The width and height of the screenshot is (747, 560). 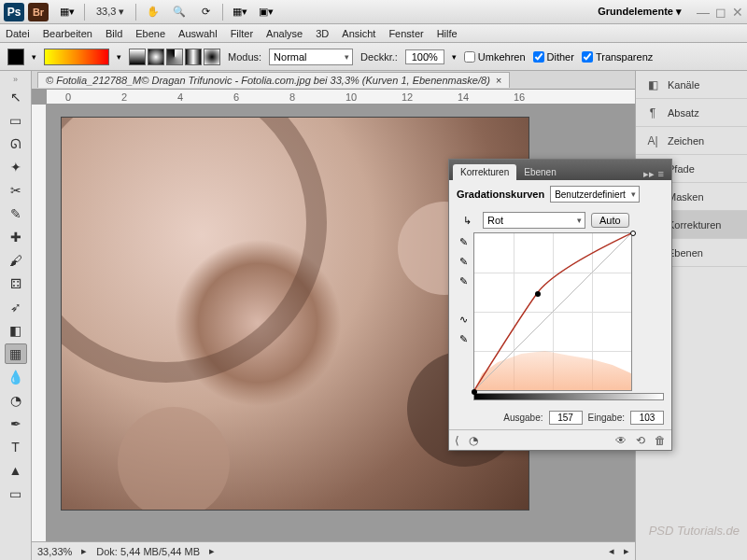 What do you see at coordinates (150, 34) in the screenshot?
I see `menu-layer: Ebene` at bounding box center [150, 34].